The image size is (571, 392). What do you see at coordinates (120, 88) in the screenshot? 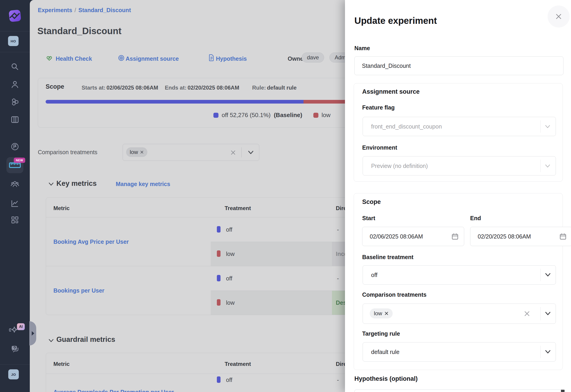
I see `scope-starts-at: Starts at: 02/06/2025 08:06AM` at bounding box center [120, 88].